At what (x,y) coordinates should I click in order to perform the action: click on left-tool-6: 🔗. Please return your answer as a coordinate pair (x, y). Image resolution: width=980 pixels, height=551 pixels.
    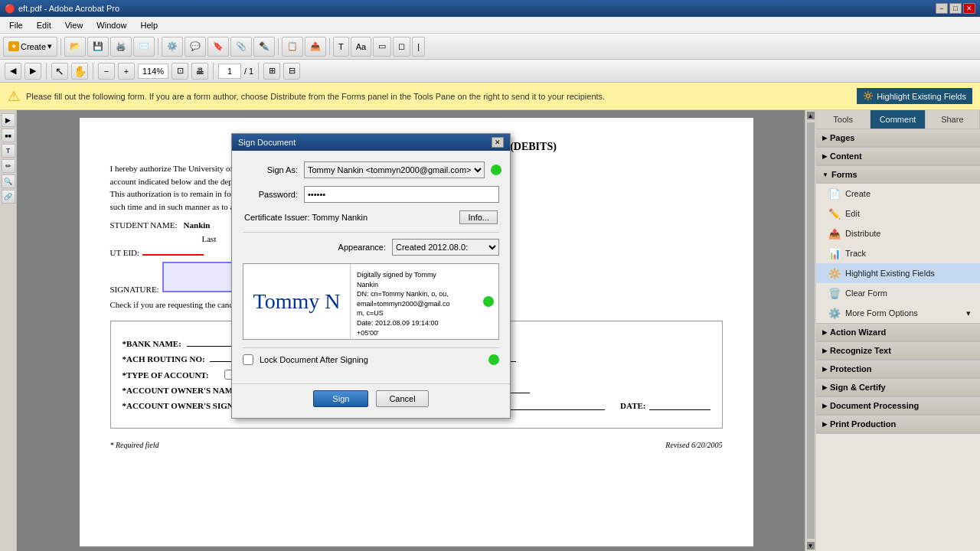
    Looking at the image, I should click on (8, 197).